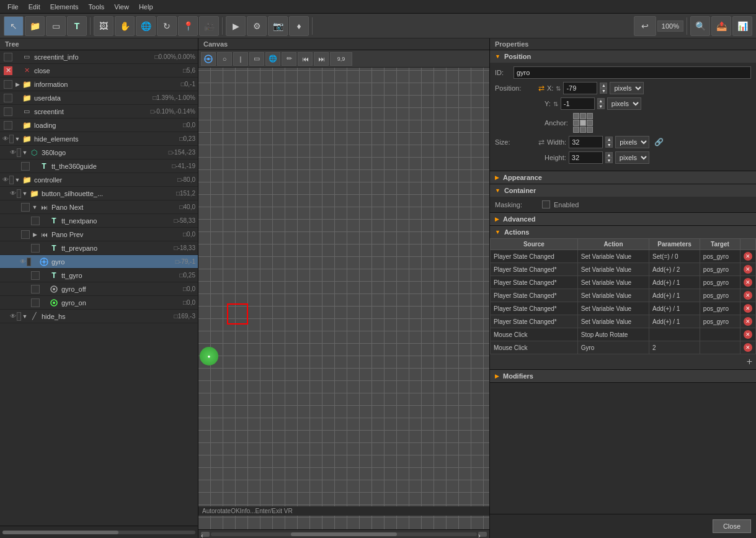  I want to click on width-spin-down: ▼, so click(609, 145).